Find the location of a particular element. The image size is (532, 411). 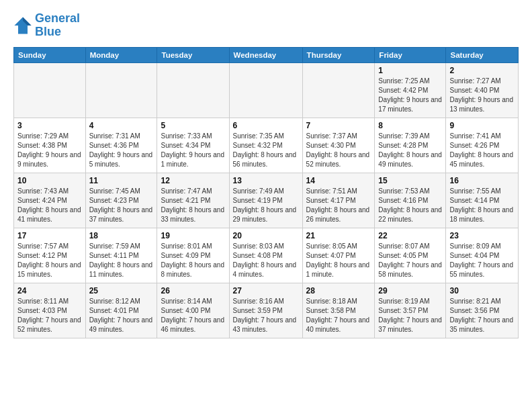

calendar-cell: 8Sunrise: 7:39 AM Sunset: 4:28 PM Daylig… is located at coordinates (410, 145).